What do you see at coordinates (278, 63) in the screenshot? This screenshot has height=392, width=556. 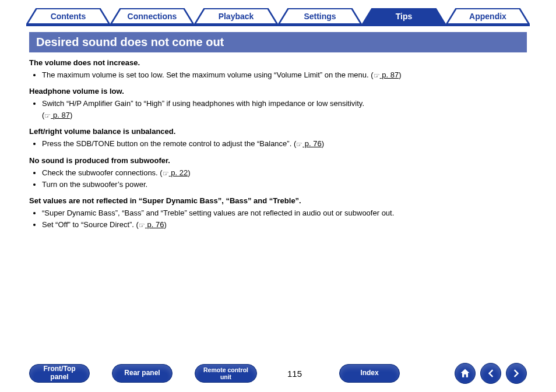 I see `trouble-heading: The volume does not increase.` at bounding box center [278, 63].